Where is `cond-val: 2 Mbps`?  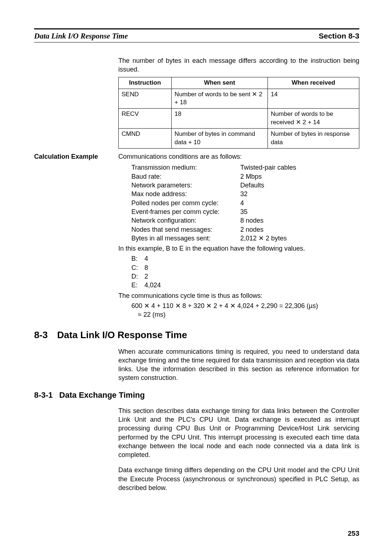
cond-val: 2 Mbps is located at coordinates (251, 177).